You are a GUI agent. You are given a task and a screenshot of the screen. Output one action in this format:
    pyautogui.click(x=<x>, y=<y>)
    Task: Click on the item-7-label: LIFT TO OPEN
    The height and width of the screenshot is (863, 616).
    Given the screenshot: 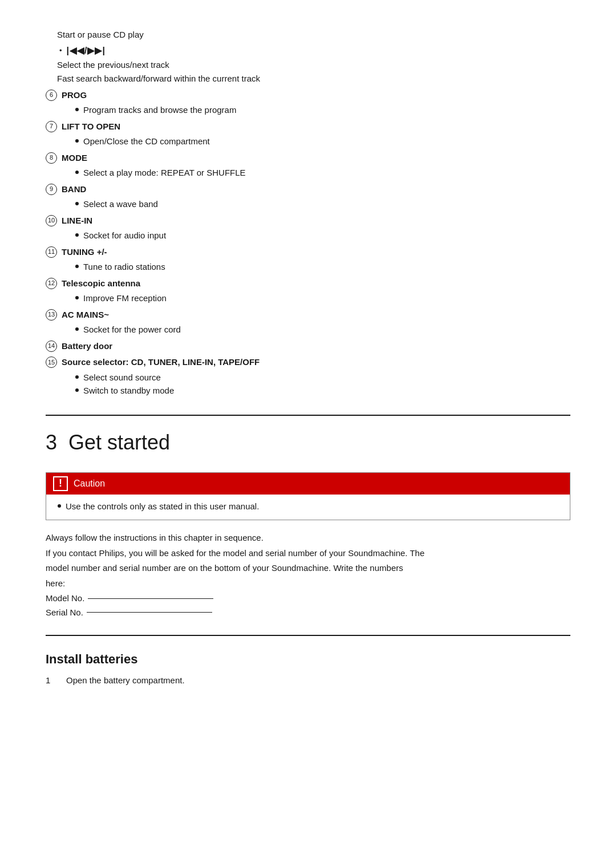 What is the action you would take?
    pyautogui.click(x=91, y=127)
    